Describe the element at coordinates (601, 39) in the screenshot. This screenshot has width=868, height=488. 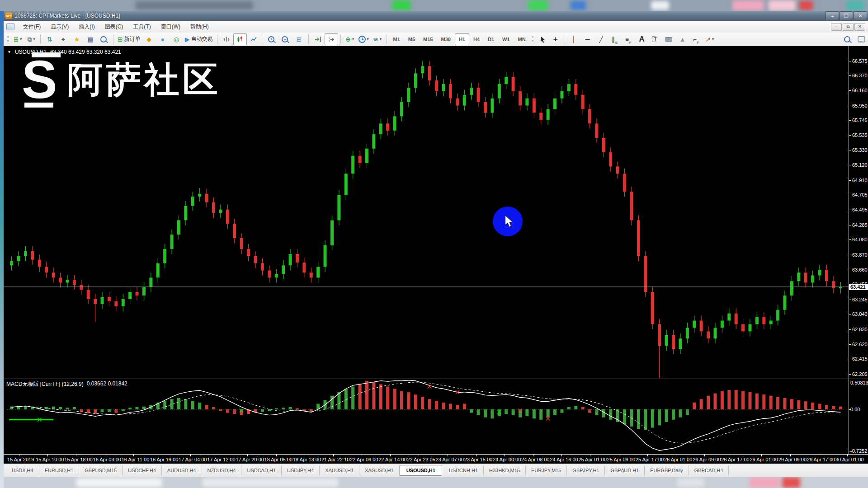
I see `trendline-tool-button: ╱` at that location.